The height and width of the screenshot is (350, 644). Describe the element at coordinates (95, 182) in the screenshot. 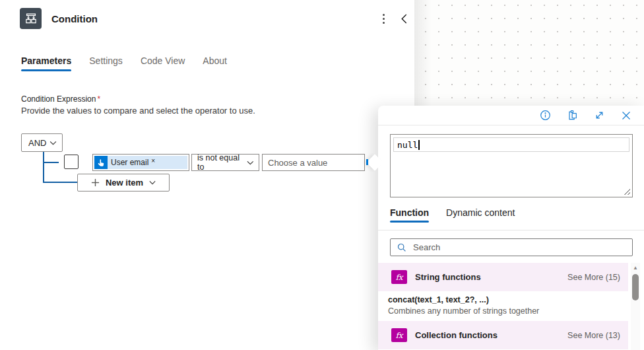

I see `plus-icon` at that location.